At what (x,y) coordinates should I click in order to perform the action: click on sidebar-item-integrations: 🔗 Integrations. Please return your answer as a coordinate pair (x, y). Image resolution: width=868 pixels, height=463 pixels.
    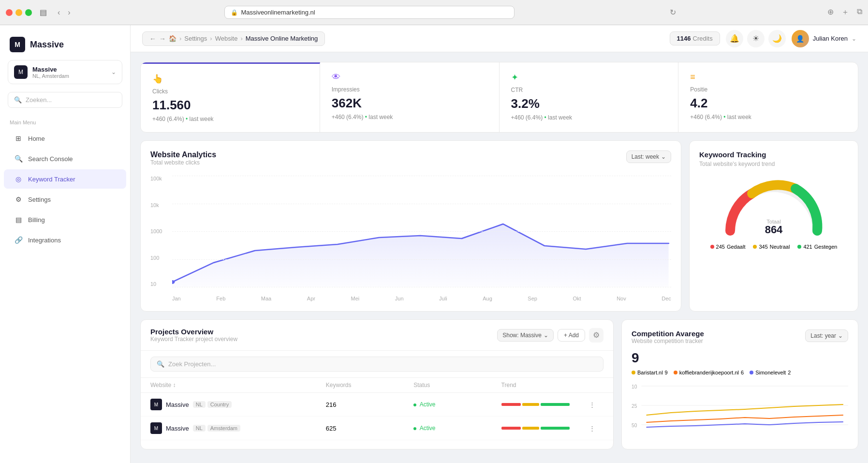
    Looking at the image, I should click on (65, 240).